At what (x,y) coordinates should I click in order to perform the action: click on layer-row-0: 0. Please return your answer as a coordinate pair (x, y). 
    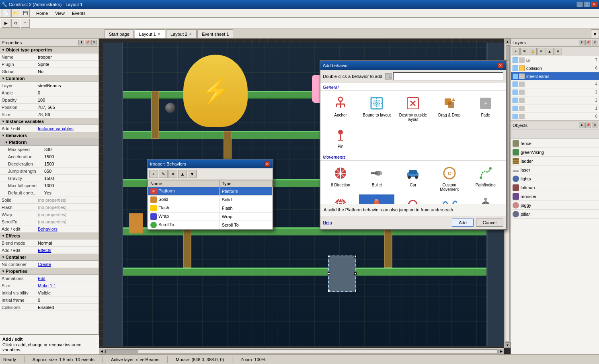
    Looking at the image, I should click on (555, 117).